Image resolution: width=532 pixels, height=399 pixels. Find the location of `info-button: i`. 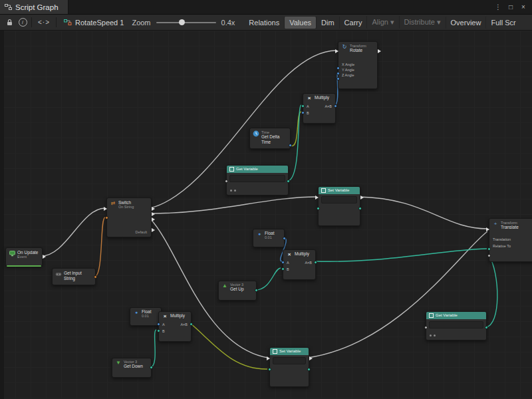

info-button: i is located at coordinates (23, 23).